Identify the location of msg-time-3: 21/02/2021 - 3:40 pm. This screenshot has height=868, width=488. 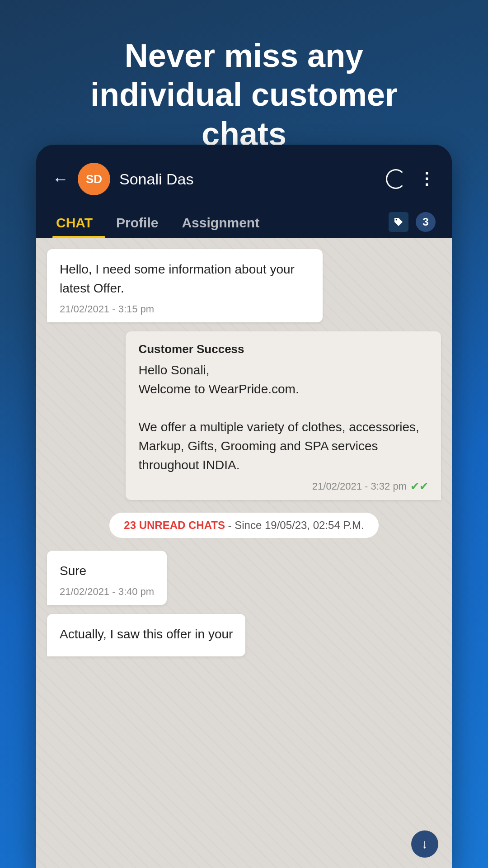
(107, 592).